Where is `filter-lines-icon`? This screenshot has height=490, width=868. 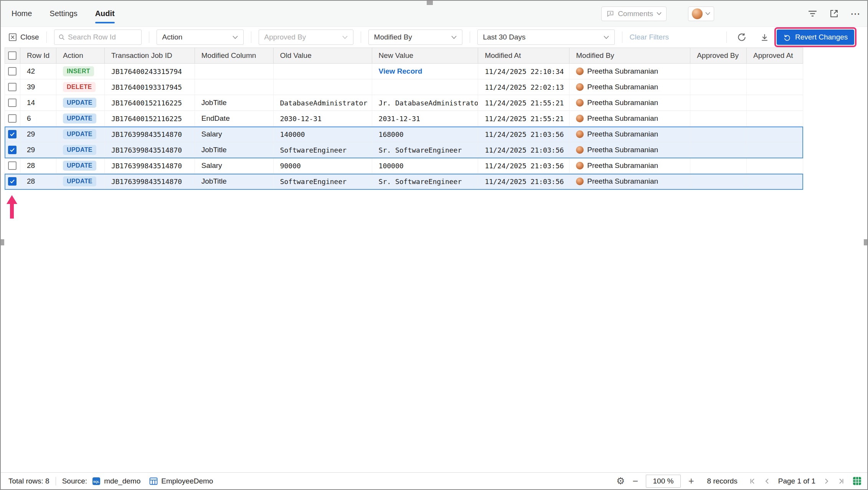
filter-lines-icon is located at coordinates (813, 14).